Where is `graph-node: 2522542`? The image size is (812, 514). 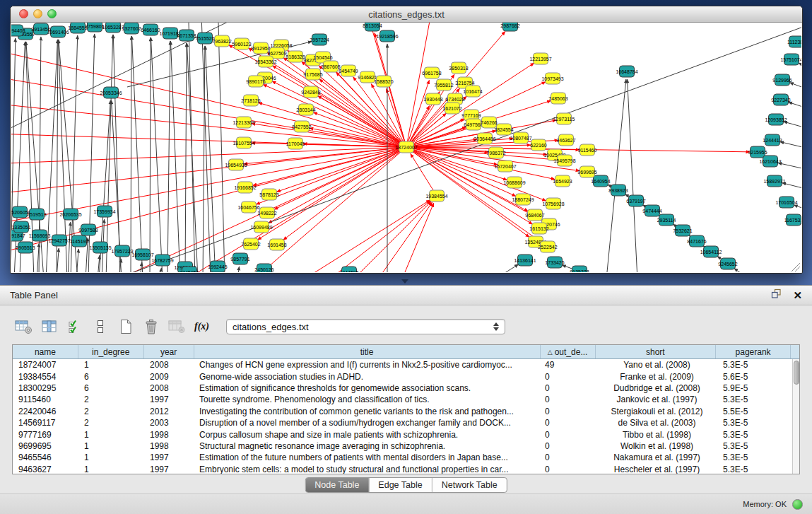
graph-node: 2522542 is located at coordinates (547, 247).